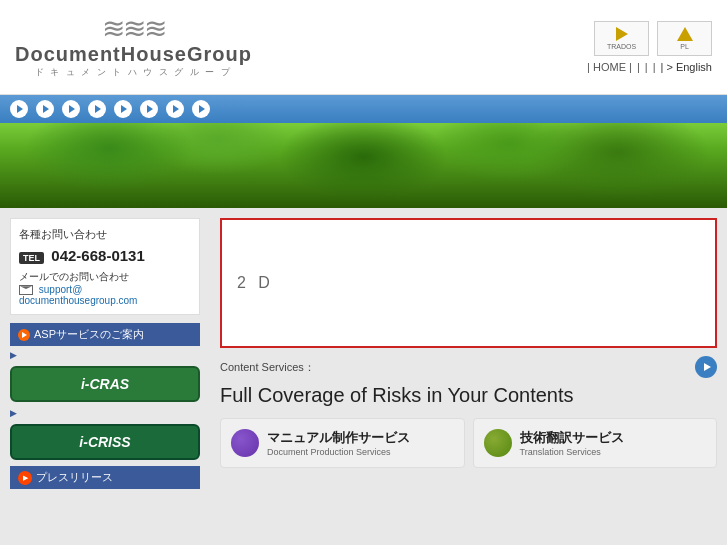 The width and height of the screenshot is (727, 545). I want to click on service-card-translation: 技術翻訳サービス Translation Services, so click(596, 443).